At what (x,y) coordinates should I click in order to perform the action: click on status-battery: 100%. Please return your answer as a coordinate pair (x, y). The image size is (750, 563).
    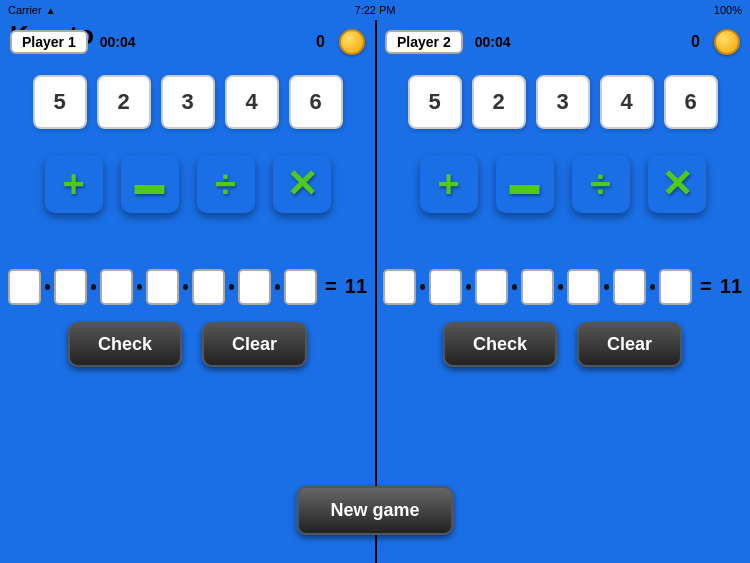
    Looking at the image, I should click on (728, 10).